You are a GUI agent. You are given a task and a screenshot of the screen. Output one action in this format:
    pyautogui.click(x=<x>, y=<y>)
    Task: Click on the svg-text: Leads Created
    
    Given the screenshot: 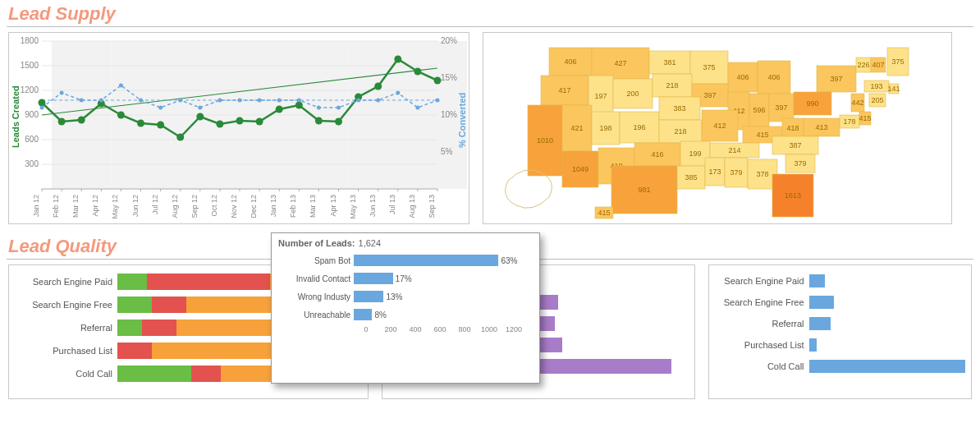 What is the action you would take?
    pyautogui.click(x=16, y=117)
    